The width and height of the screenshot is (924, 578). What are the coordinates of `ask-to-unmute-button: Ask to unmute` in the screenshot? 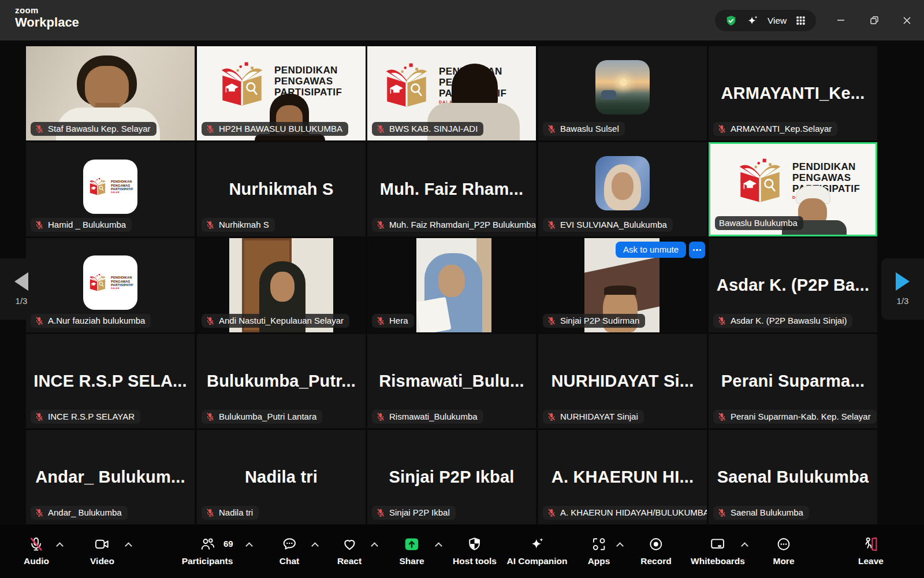 It's located at (651, 250).